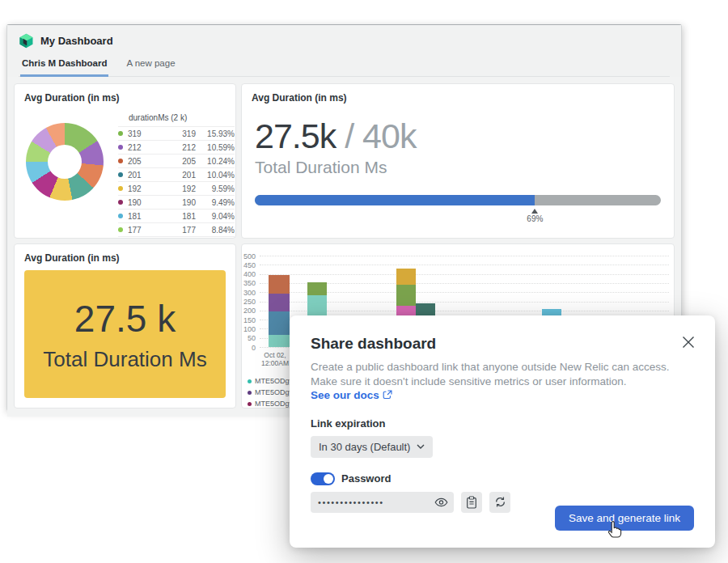 Image resolution: width=728 pixels, height=563 pixels. What do you see at coordinates (215, 217) in the screenshot?
I see `legend-percent: 9.04%` at bounding box center [215, 217].